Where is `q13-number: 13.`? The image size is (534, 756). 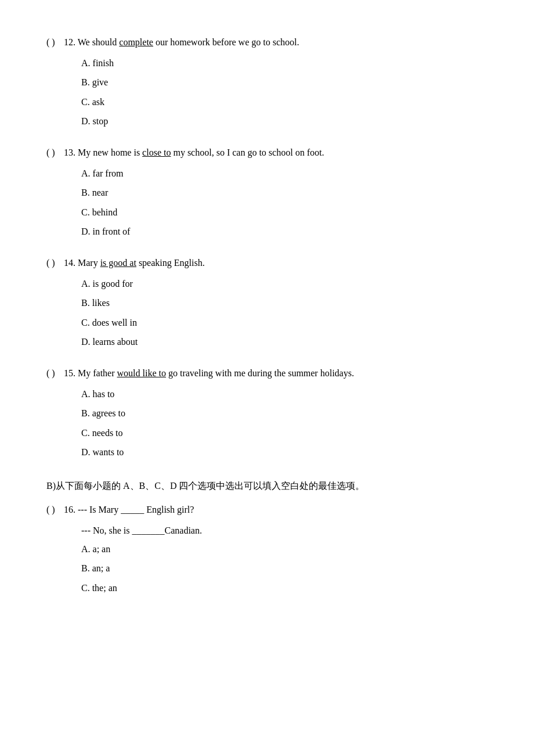
q13-number: 13. is located at coordinates (70, 152).